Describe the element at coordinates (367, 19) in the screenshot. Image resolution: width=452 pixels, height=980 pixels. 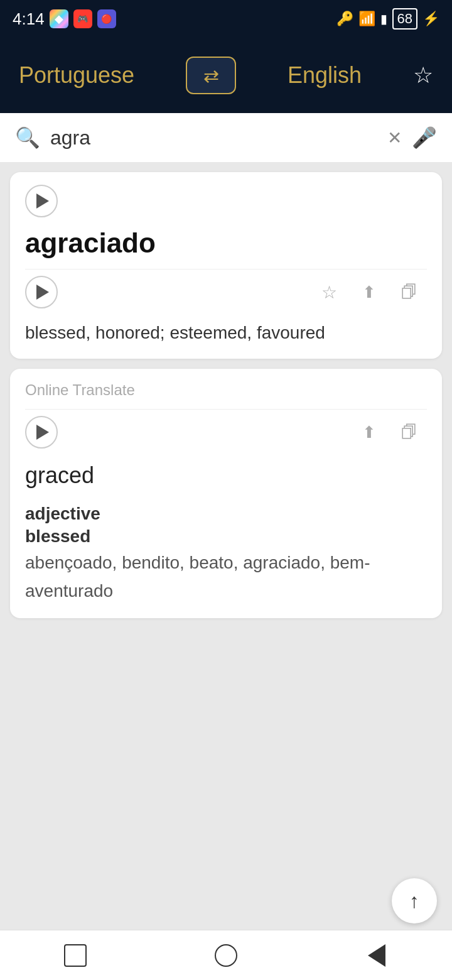
I see `wifi-icon: 📶` at that location.